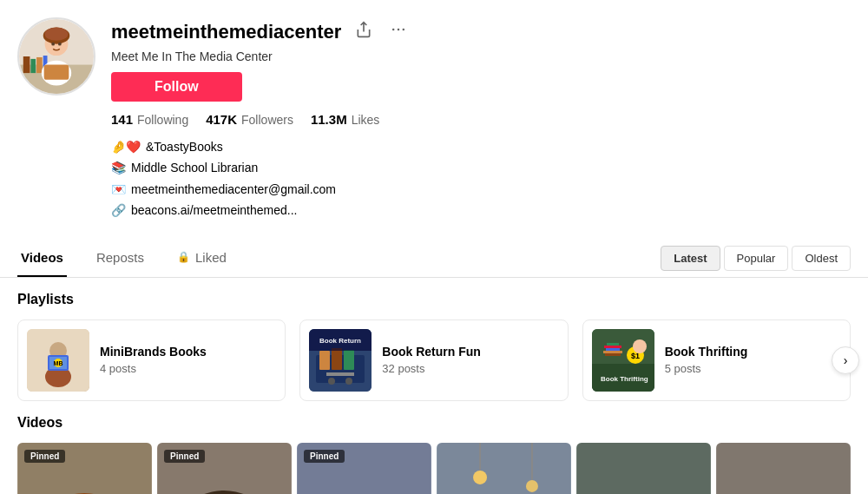 Image resolution: width=868 pixels, height=494 pixels. What do you see at coordinates (366, 120) in the screenshot?
I see `likes-label: Likes` at bounding box center [366, 120].